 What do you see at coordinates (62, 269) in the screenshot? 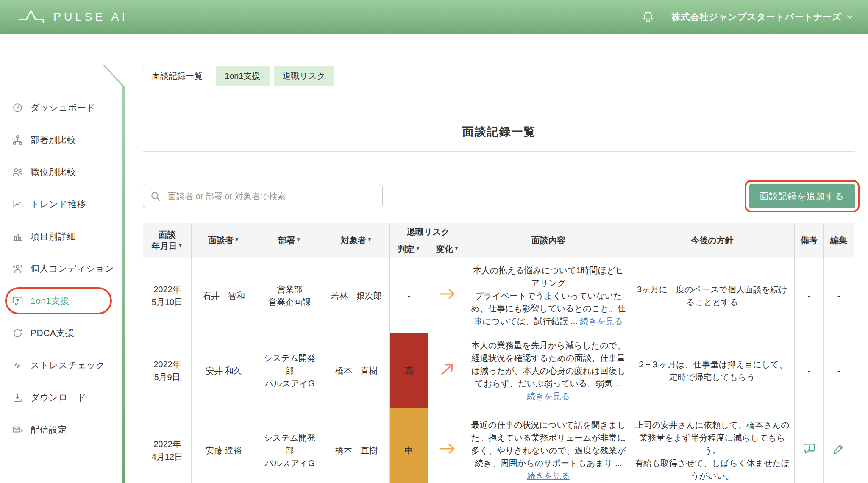
I see `sidebar-item-personal-condition: 個人コンディション` at bounding box center [62, 269].